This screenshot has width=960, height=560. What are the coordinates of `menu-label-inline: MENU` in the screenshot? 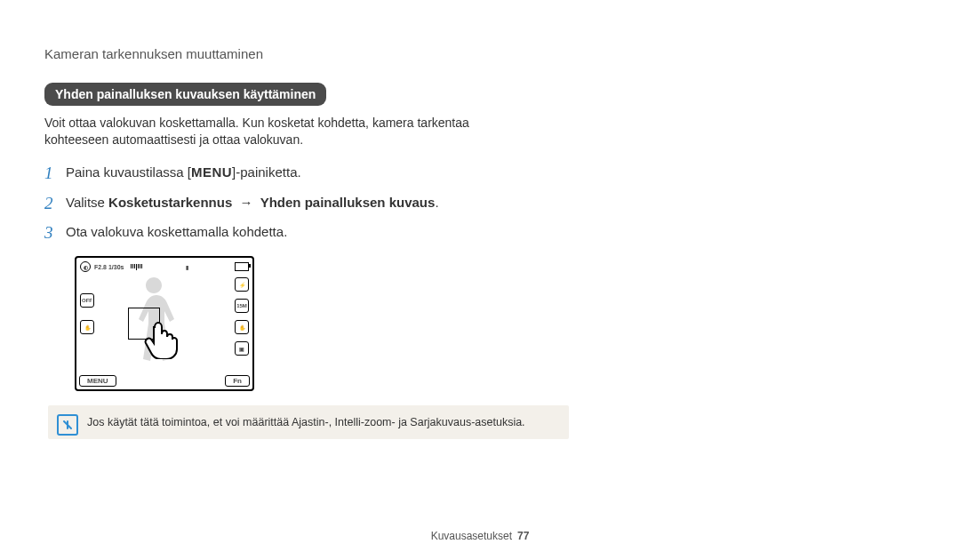 It's located at (212, 172).